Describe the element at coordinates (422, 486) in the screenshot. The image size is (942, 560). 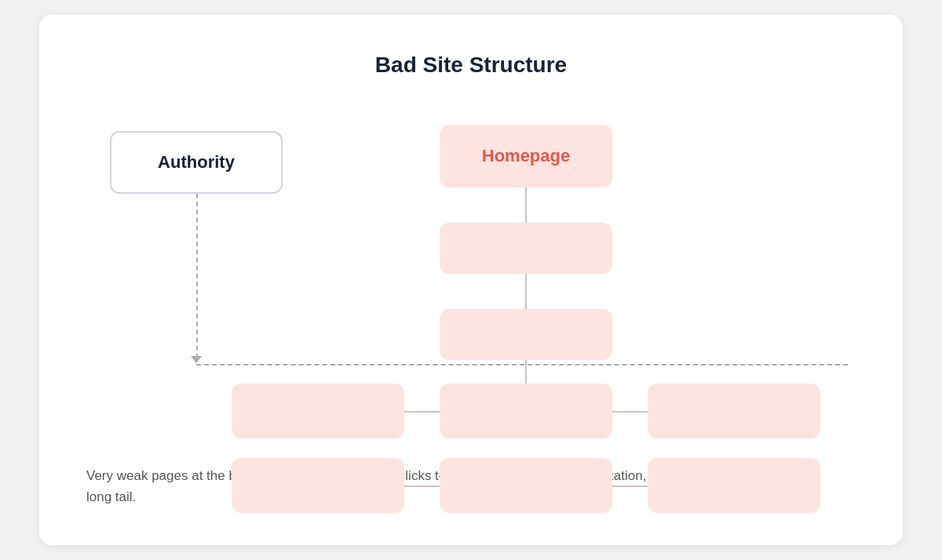
I see `h-connector-level5-left` at that location.